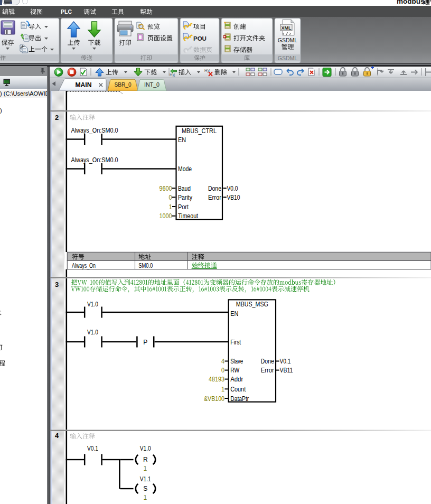 This screenshot has height=504, width=431. What do you see at coordinates (188, 216) in the screenshot?
I see `svg-text: Timeout` at bounding box center [188, 216].